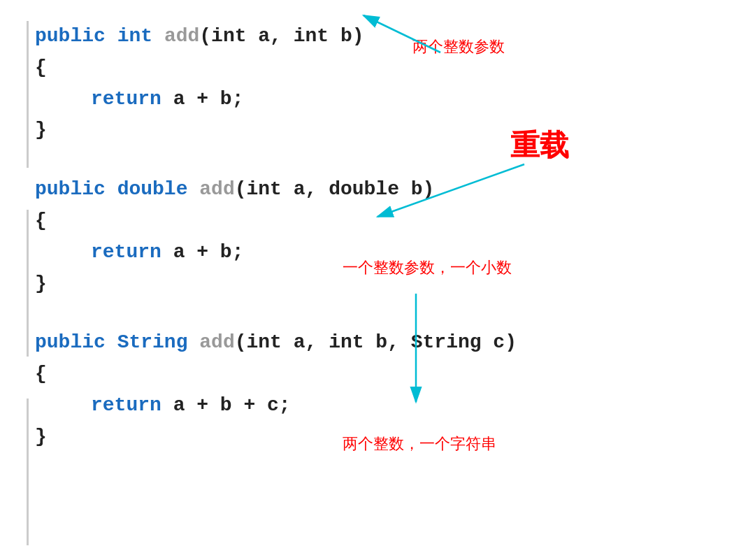 This screenshot has width=755, height=560. Describe the element at coordinates (395, 343) in the screenshot. I see `block3-line1: public String add (int a, int b, String …` at that location.